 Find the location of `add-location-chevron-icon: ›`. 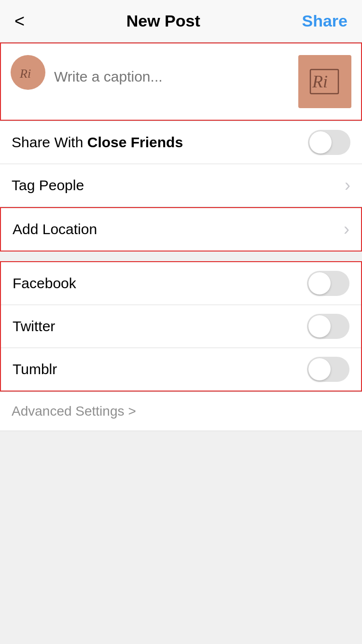

add-location-chevron-icon: › is located at coordinates (347, 229).